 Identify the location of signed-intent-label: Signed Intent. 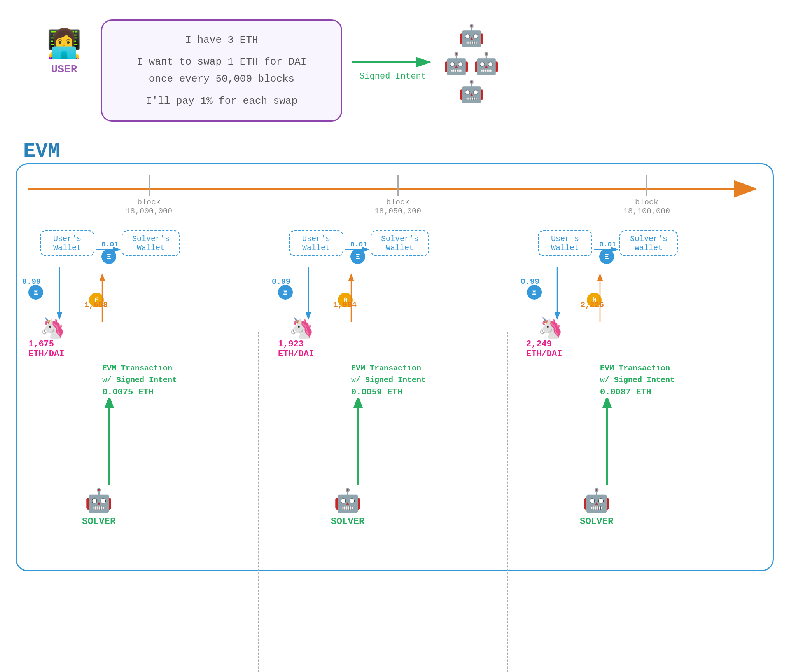
(393, 76).